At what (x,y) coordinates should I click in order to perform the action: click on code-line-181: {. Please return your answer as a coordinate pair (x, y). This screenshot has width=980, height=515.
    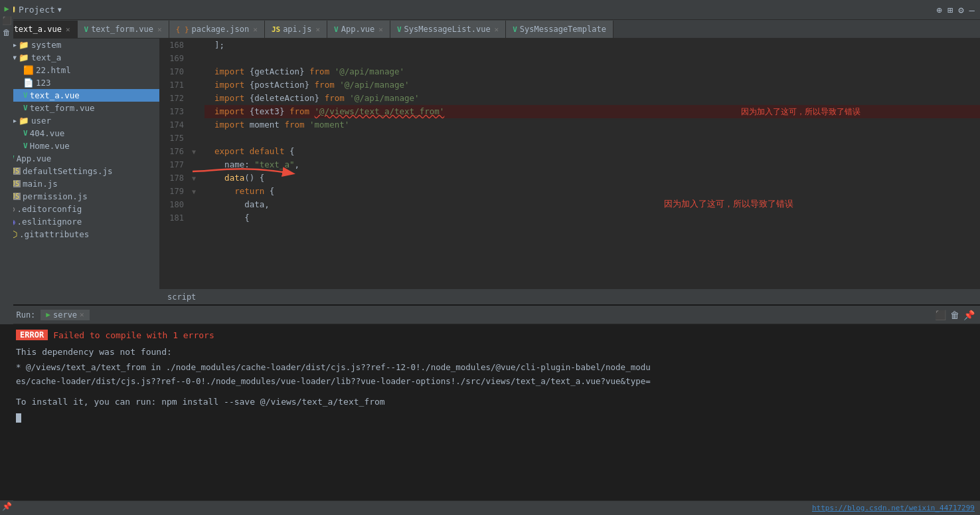
    Looking at the image, I should click on (592, 218).